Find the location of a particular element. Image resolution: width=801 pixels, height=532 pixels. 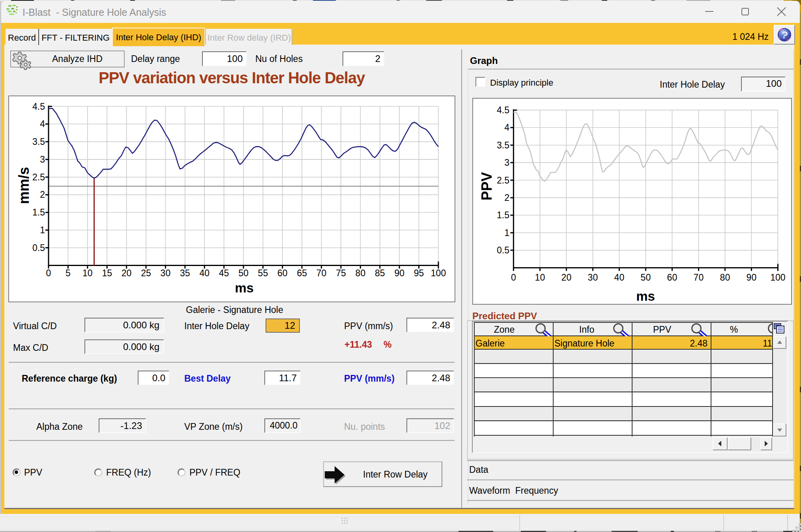

svg-text: 25 is located at coordinates (146, 273).